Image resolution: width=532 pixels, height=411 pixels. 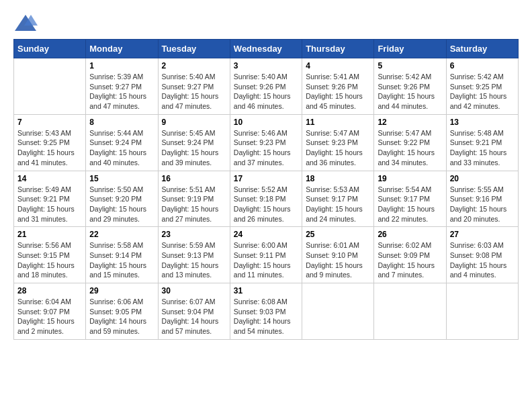 I want to click on calendar-cell: 13Sunrise: 5:48 AMSunset: 9:21 PMDayligh…, so click(x=482, y=142).